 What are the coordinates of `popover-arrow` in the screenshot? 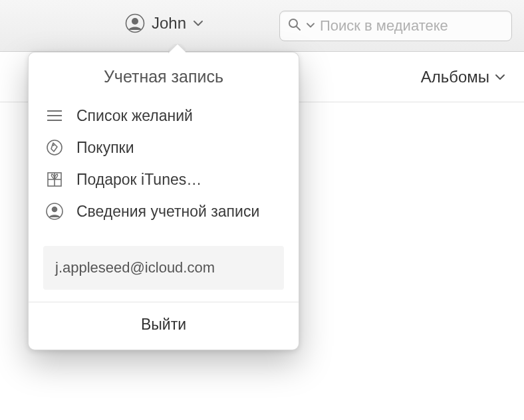 It's located at (177, 49).